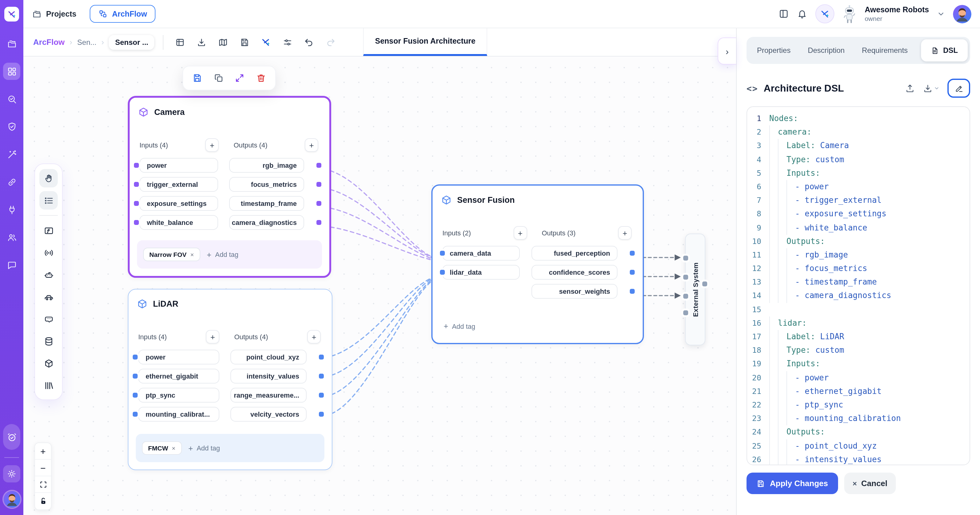 The image size is (980, 515). What do you see at coordinates (261, 78) in the screenshot?
I see `node-delete-button` at bounding box center [261, 78].